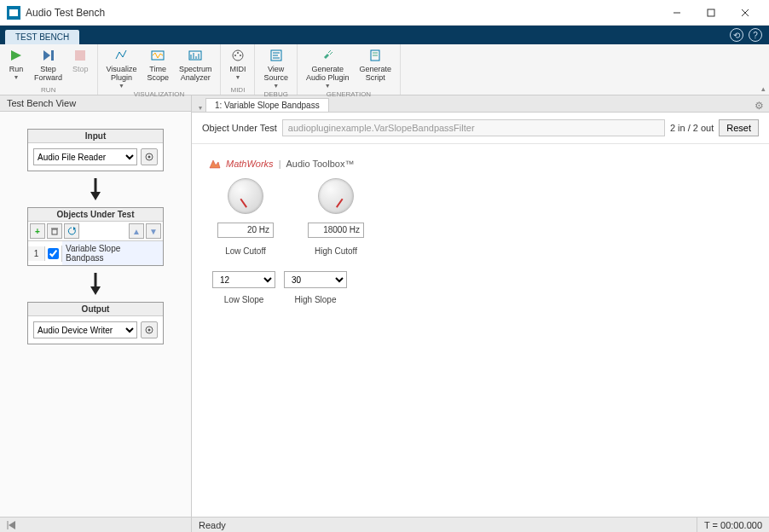 The image size is (769, 532). Describe the element at coordinates (343, 13) in the screenshot. I see `window-title: Audio Test Bench` at that location.